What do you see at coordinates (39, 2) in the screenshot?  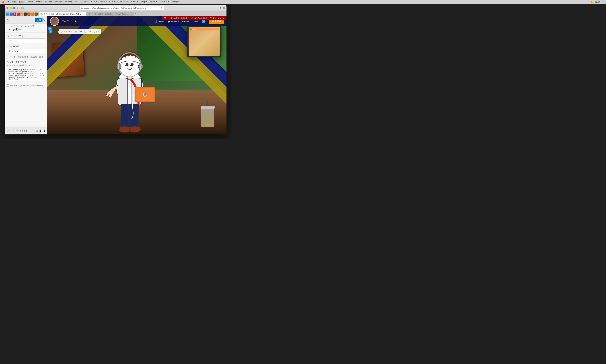 I see `menu-item-tkms: TKMS ▾` at bounding box center [39, 2].